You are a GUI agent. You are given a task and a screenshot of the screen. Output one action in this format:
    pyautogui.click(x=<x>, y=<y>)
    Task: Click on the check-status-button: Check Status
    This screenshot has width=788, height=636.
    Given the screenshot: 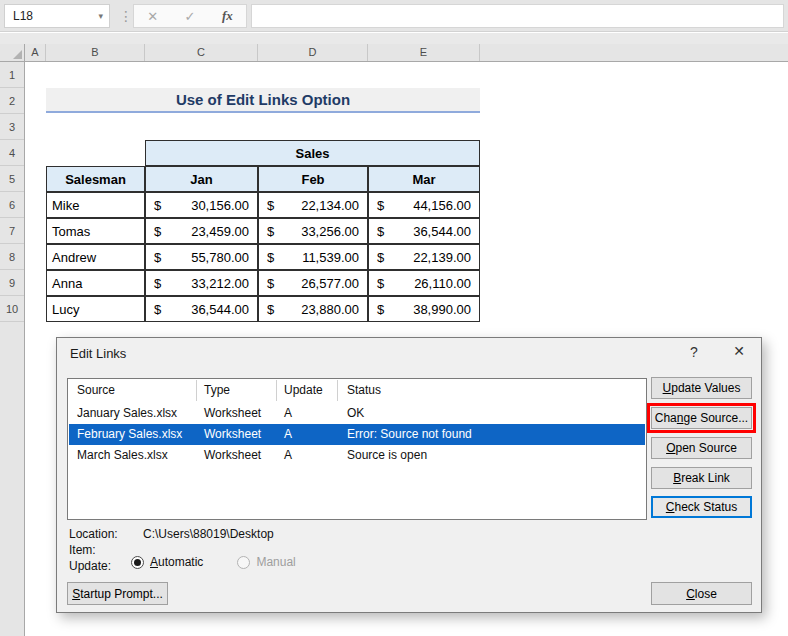 What is the action you would take?
    pyautogui.click(x=702, y=507)
    